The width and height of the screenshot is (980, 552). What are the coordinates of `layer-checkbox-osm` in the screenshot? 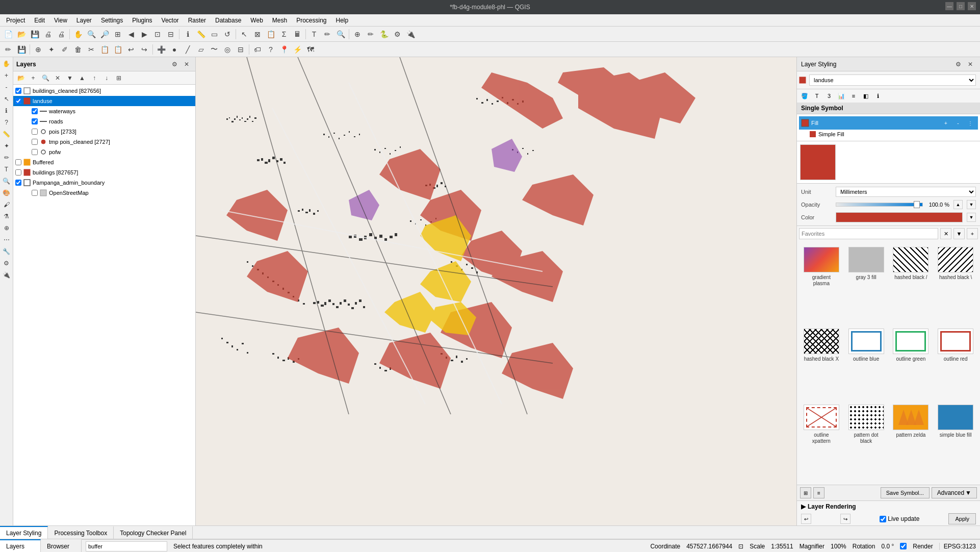 It's located at (35, 193).